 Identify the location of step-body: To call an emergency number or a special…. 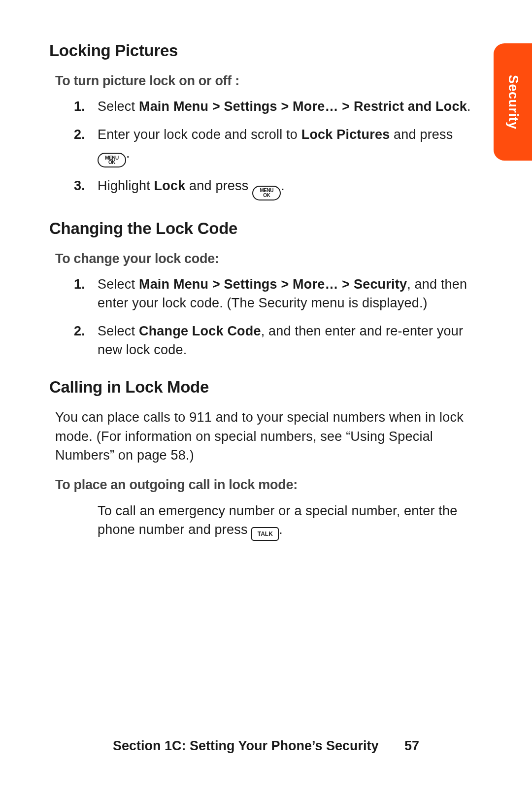
(288, 521).